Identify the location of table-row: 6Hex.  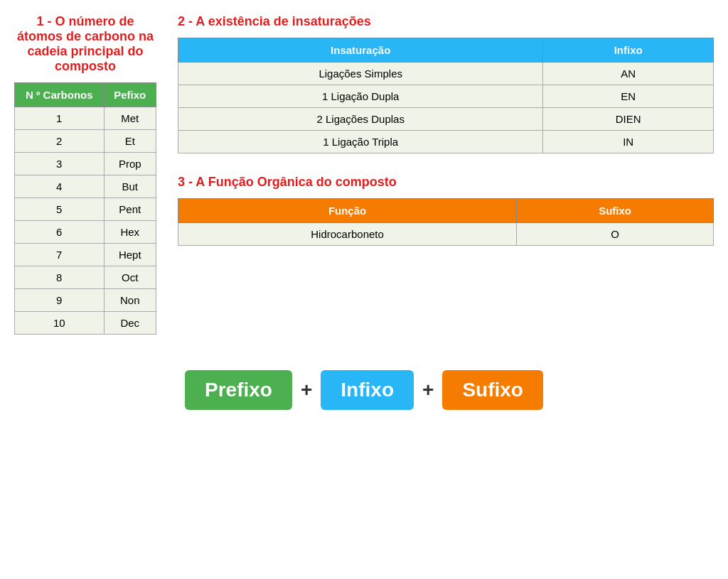
(85, 232).